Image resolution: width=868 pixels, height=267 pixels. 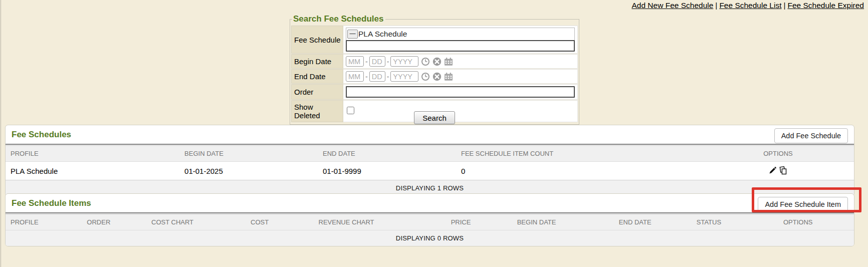 What do you see at coordinates (430, 154) in the screenshot?
I see `fee-schedules-header-row: PROFILE BEGIN DATE END DATE FEE SCHEDULE…` at bounding box center [430, 154].